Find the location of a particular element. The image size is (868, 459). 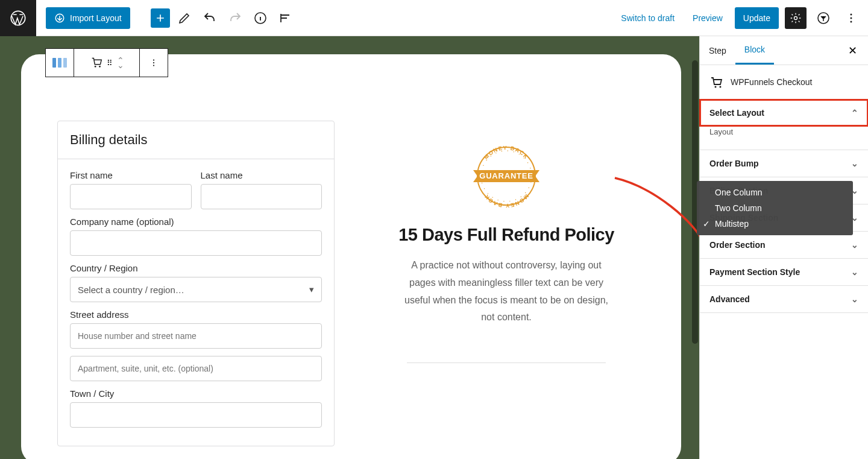

more-options-button is located at coordinates (851, 18).